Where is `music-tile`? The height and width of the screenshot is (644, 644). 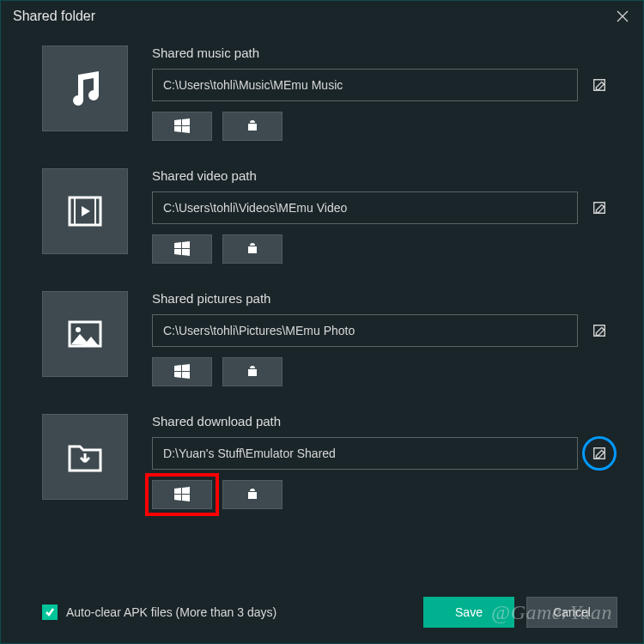 music-tile is located at coordinates (85, 88).